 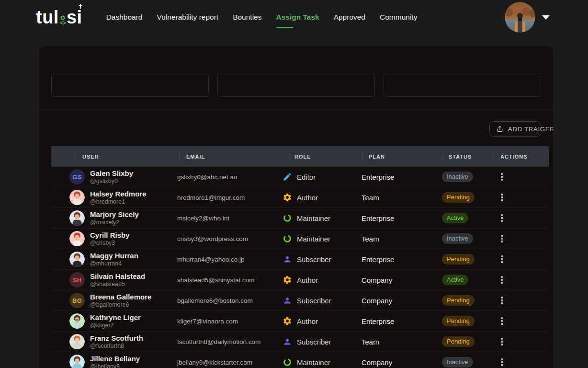 I want to click on user-name: Marjory Sicely, so click(x=114, y=215).